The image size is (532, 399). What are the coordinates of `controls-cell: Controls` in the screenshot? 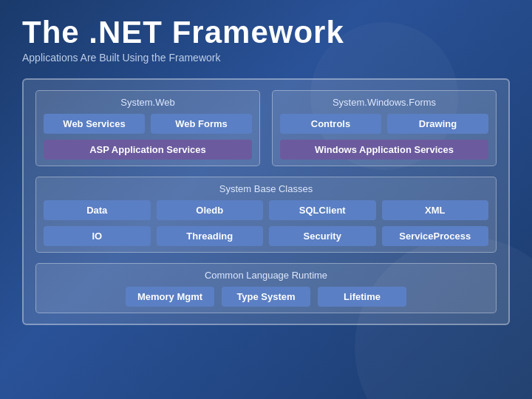 It's located at (331, 124).